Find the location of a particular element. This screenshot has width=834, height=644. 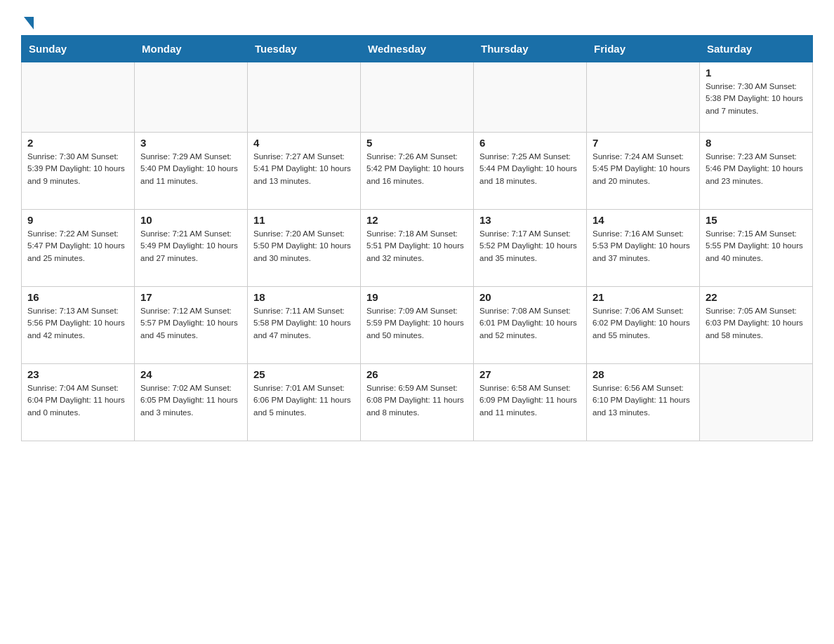

calendar-cell: 3Sunrise: 7:29 AM Sunset: 5:40 PM Daylig… is located at coordinates (191, 171).